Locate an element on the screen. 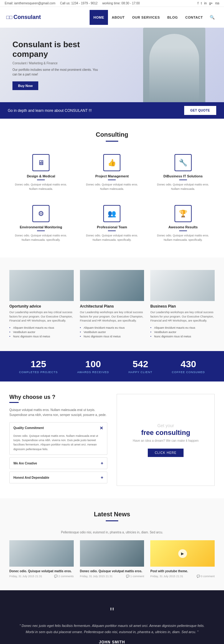  service-item-5: 🏆 Awesome Results Donec odio. Quisque vo… is located at coordinates (183, 224).